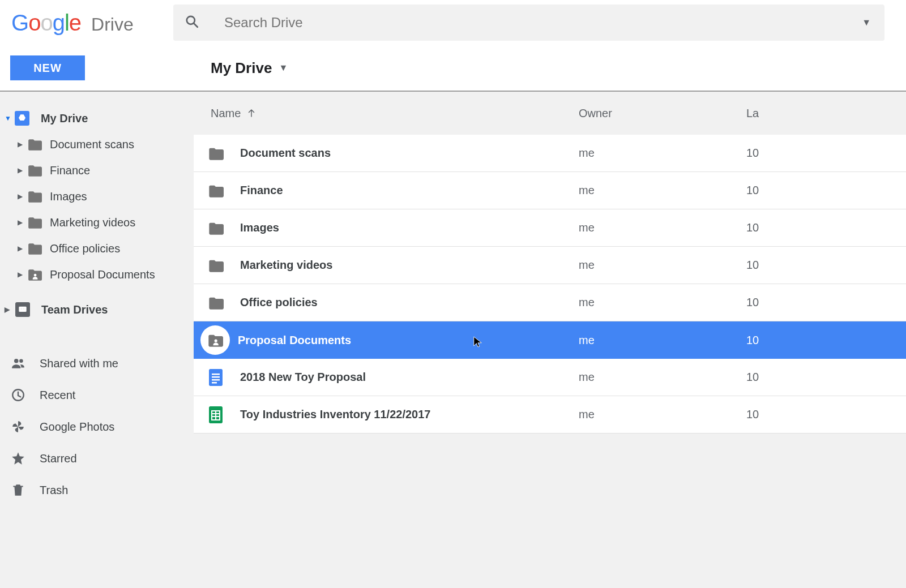 Image resolution: width=906 pixels, height=588 pixels. What do you see at coordinates (97, 170) in the screenshot?
I see `sidebar-folder: ▶Finance` at bounding box center [97, 170].